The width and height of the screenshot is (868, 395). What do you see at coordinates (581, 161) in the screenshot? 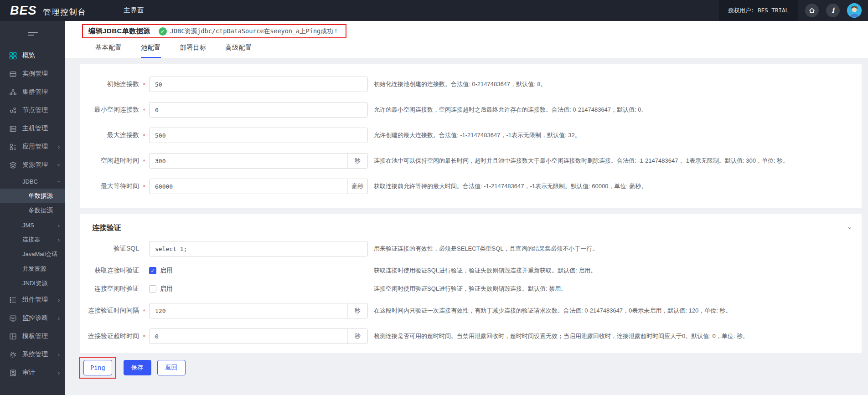
I see `field-help-text: 连接在池中可以保持空闲的最长时间，超时并且池中连接数大于最小空闲连接数时删除连接…` at bounding box center [581, 161].